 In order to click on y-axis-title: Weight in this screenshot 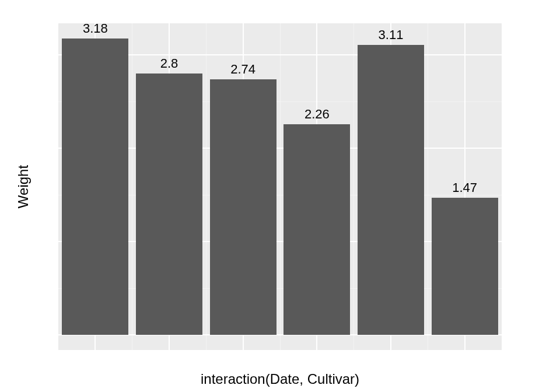, I will do `click(23, 187)`.